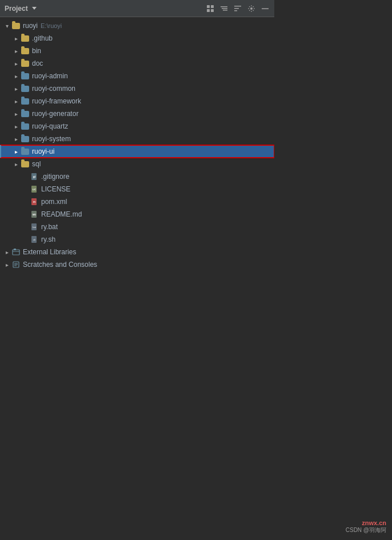 The image size is (392, 540). What do you see at coordinates (16, 76) in the screenshot?
I see `toggle-ruoyi-admin` at bounding box center [16, 76].